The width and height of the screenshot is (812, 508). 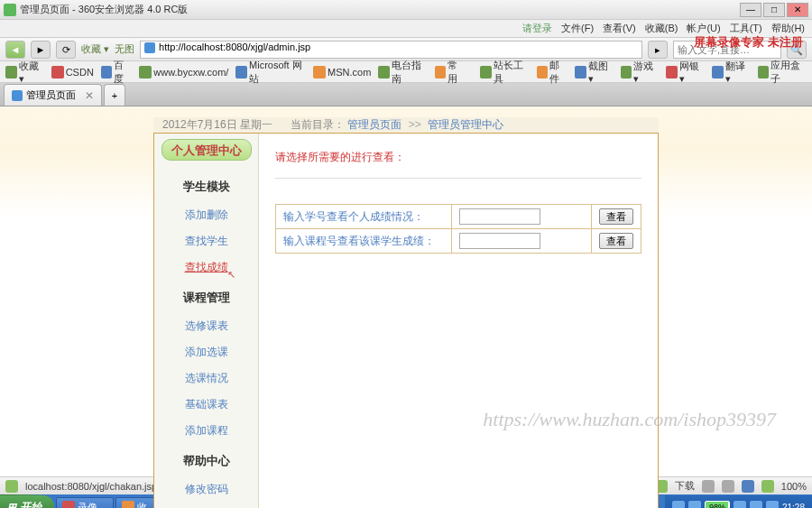 I want to click on menu-favorites: 收藏(B), so click(x=662, y=29).